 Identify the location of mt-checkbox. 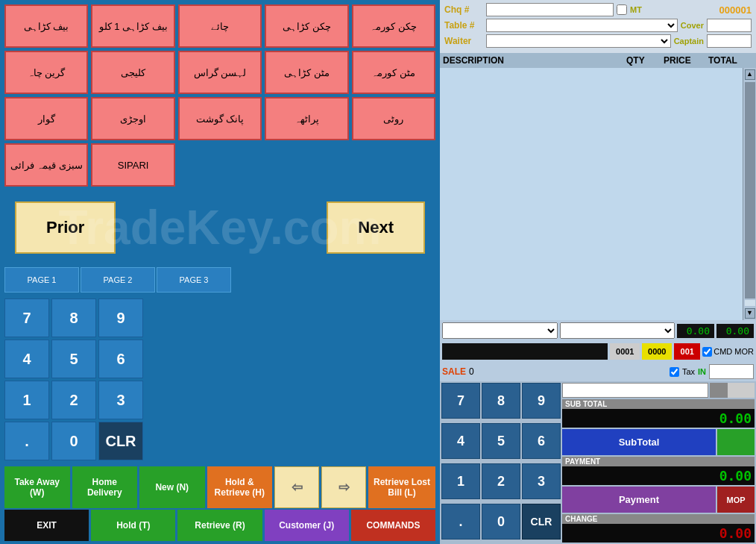
(622, 10).